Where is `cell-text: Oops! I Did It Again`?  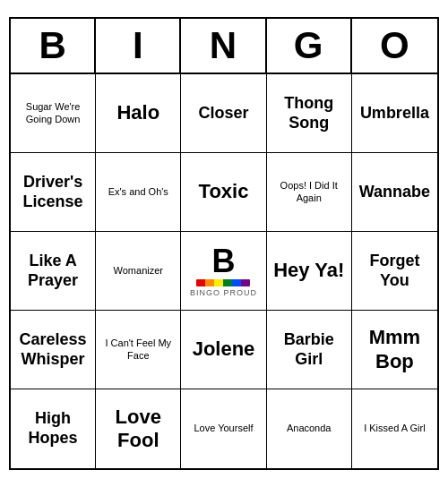 cell-text: Oops! I Did It Again is located at coordinates (309, 192).